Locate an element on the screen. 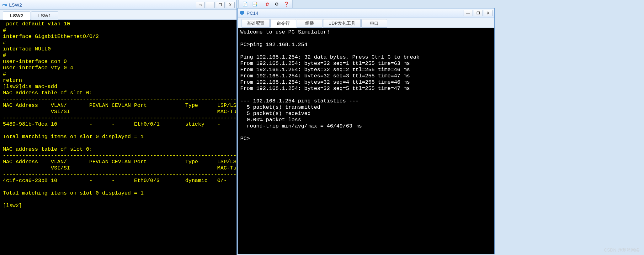 The image size is (644, 255). text-cursor is located at coordinates (250, 139).